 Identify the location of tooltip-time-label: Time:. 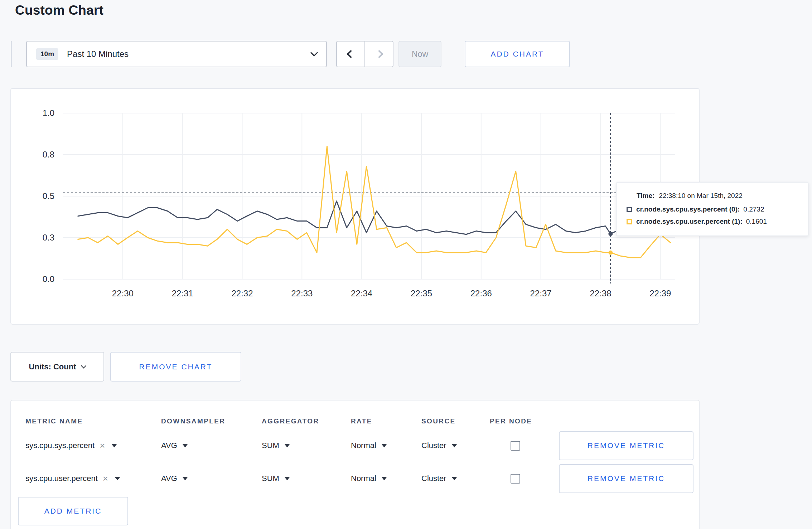
(646, 195).